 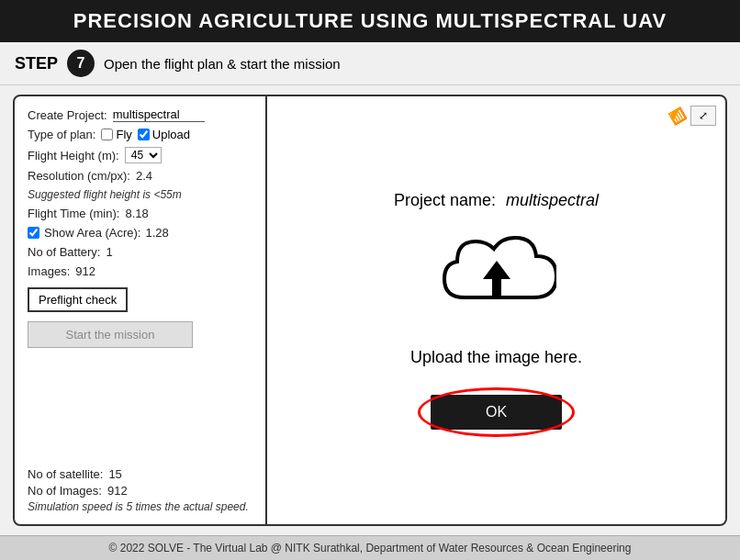 I want to click on images-label: Images:, so click(x=49, y=272).